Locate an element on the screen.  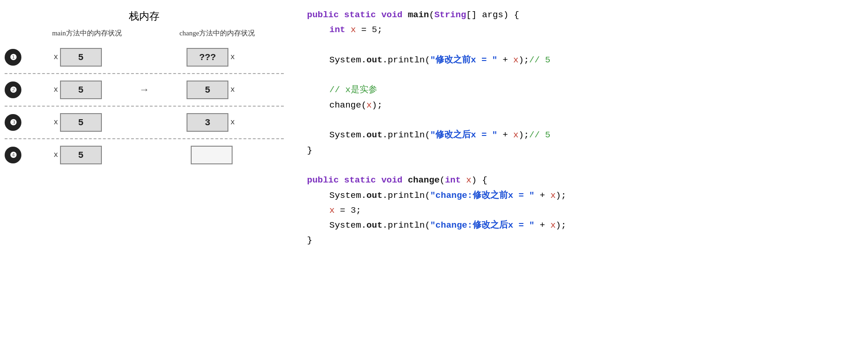
main-x-label-2: x is located at coordinates (56, 90).